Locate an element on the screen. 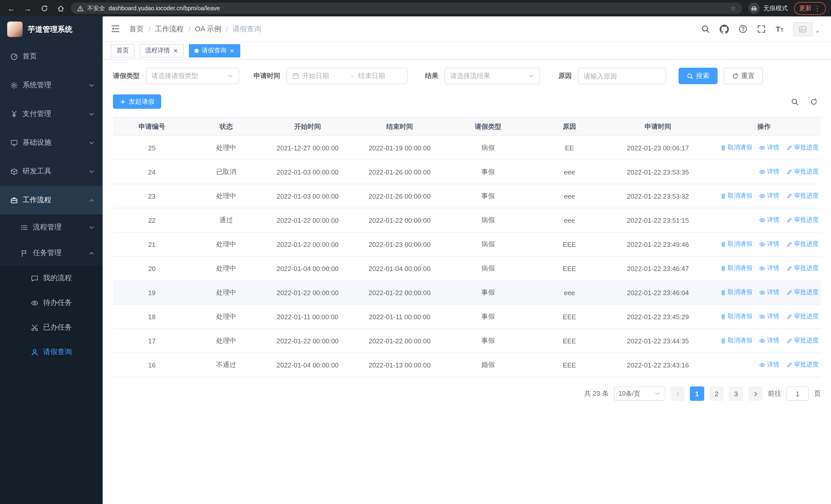 The image size is (831, 504). sidebar-item-workflow: 工作流程 is located at coordinates (51, 200).